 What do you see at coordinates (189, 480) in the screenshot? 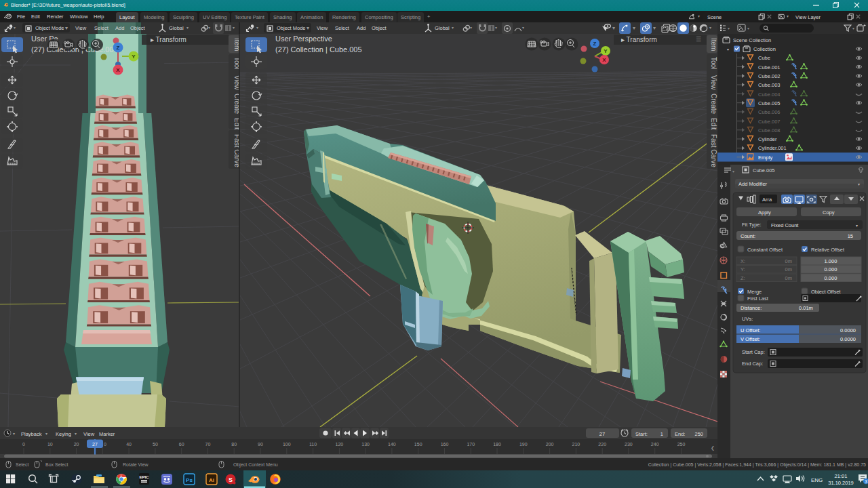
I see `svg-text: Ps` at bounding box center [189, 480].